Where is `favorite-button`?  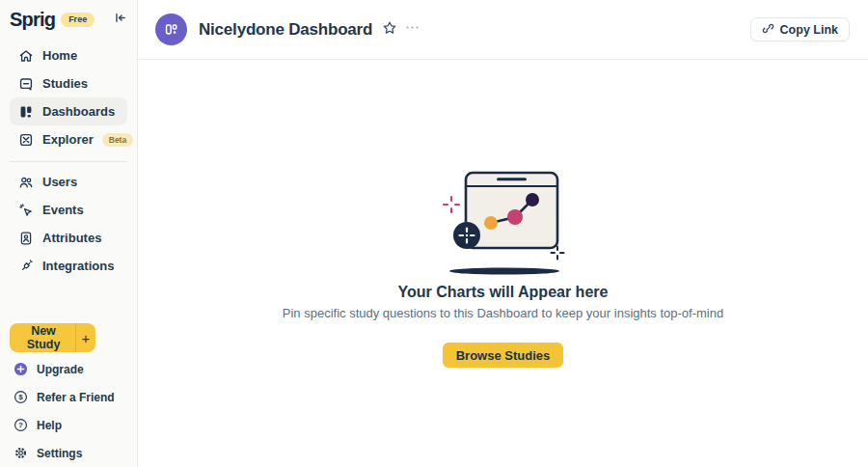 favorite-button is located at coordinates (390, 30).